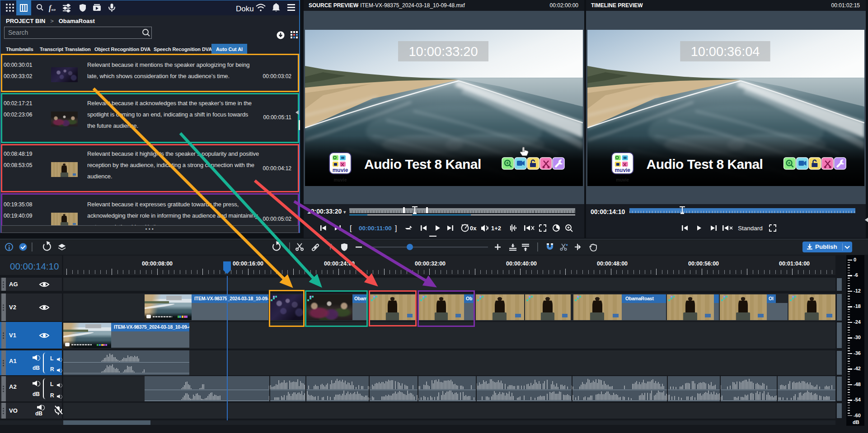  I want to click on svg-text: fₓₒ, so click(52, 8).